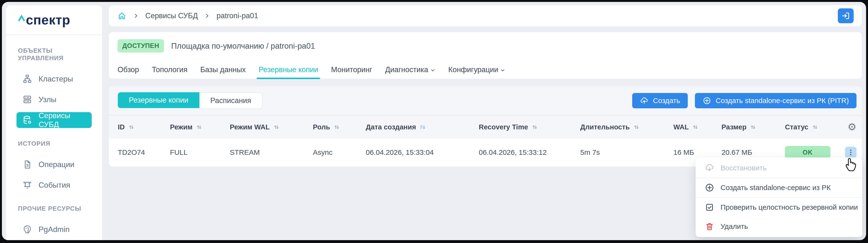 This screenshot has height=243, width=868. Describe the element at coordinates (237, 16) in the screenshot. I see `breadcrumb-item-current: patroni-pa01` at that location.